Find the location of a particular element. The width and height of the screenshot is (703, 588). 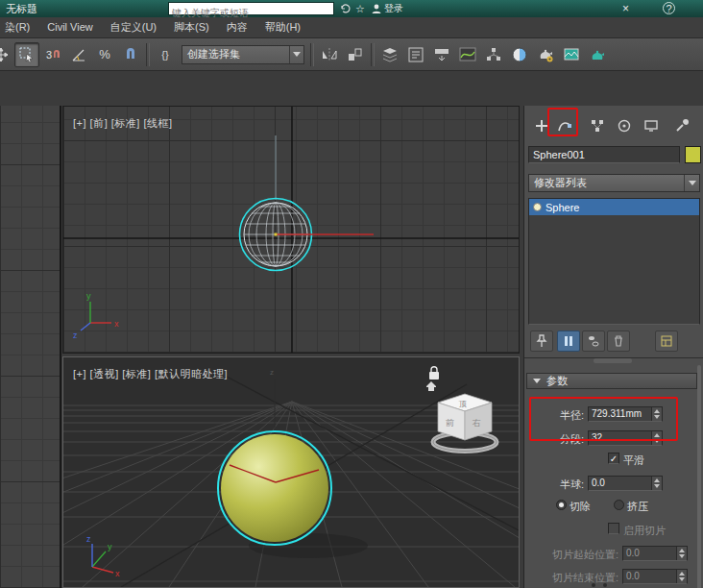

utilities-tab is located at coordinates (682, 126).